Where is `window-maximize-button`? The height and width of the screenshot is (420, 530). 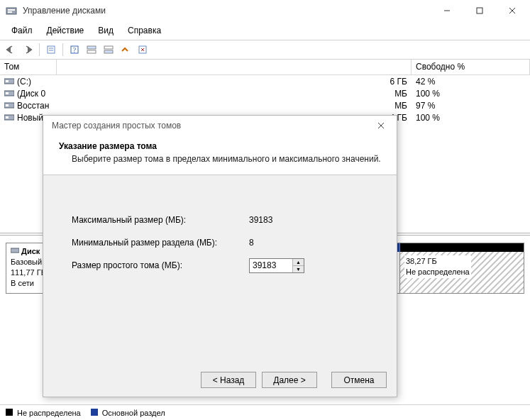
window-maximize-button is located at coordinates (480, 11).